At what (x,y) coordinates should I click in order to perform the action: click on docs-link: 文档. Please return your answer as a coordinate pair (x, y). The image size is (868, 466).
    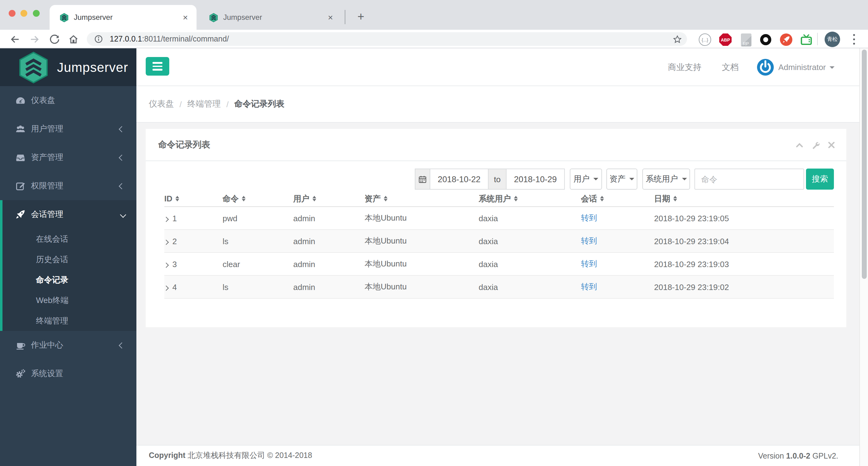
    Looking at the image, I should click on (731, 67).